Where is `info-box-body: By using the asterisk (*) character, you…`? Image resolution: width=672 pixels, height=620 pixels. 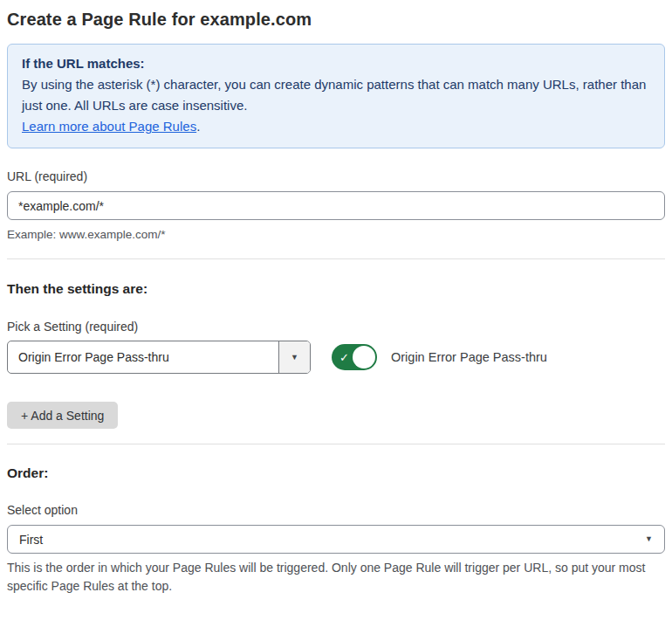
info-box-body: By using the asterisk (*) character, you… is located at coordinates (336, 95).